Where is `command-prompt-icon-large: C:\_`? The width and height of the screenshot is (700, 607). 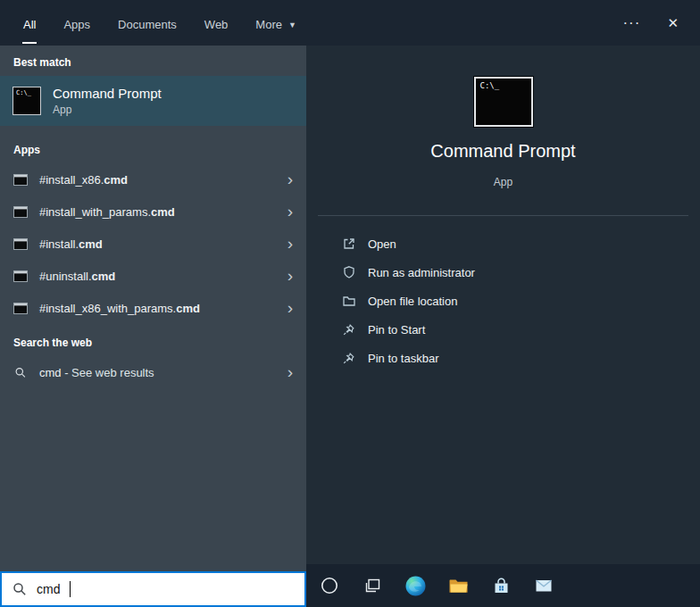 command-prompt-icon-large: C:\_ is located at coordinates (504, 102).